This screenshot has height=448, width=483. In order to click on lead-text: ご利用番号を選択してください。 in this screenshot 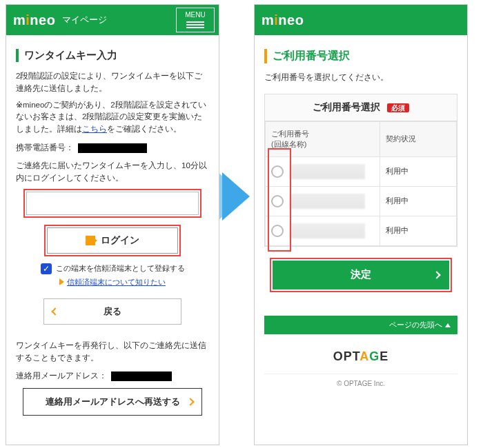, I will do `click(361, 78)`.